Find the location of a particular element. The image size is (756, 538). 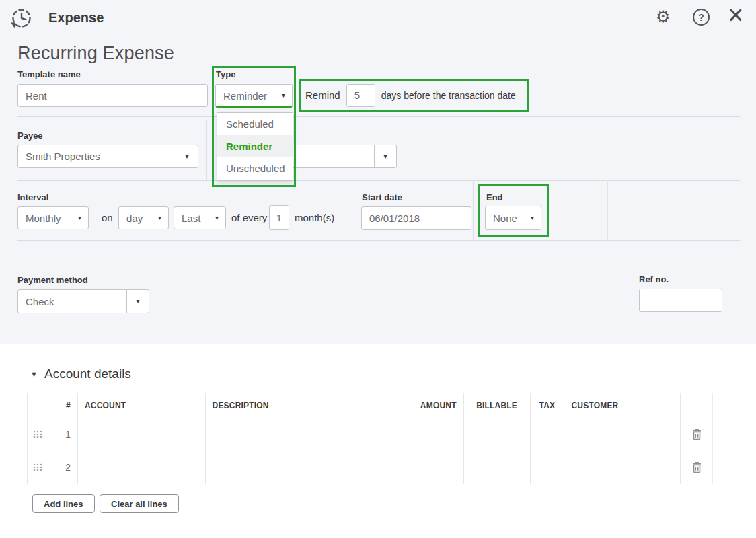

help-icon: ? is located at coordinates (701, 17).